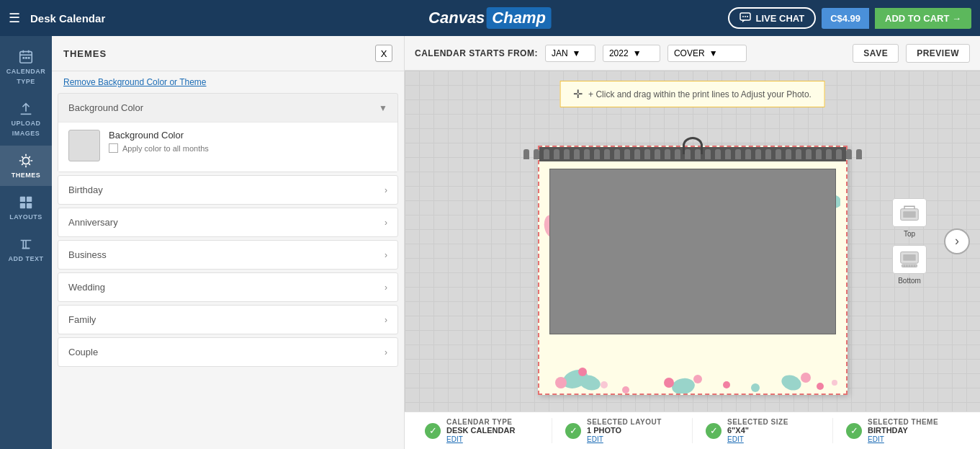  I want to click on accordion-couple-label: Couple, so click(84, 352).